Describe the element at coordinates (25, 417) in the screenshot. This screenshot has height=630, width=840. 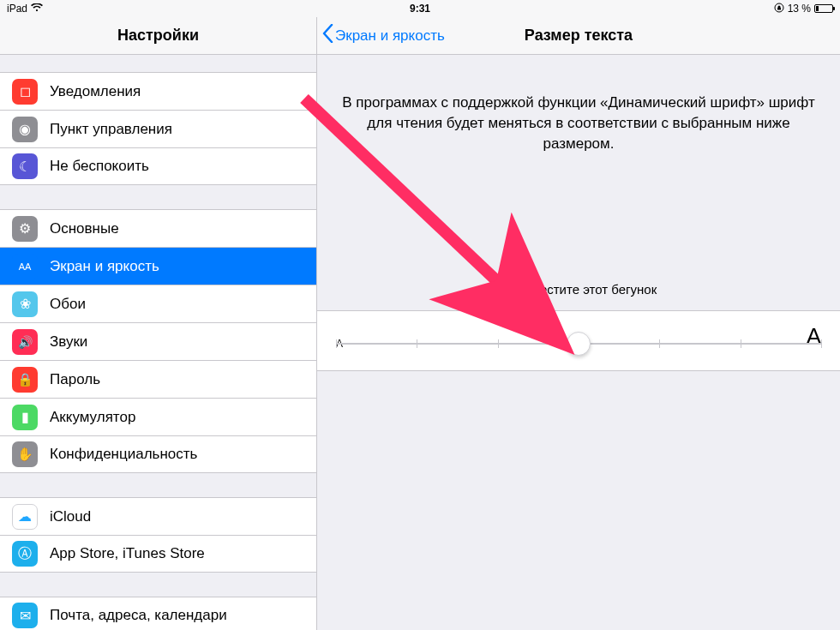
I see `battery-icon: ▮` at that location.